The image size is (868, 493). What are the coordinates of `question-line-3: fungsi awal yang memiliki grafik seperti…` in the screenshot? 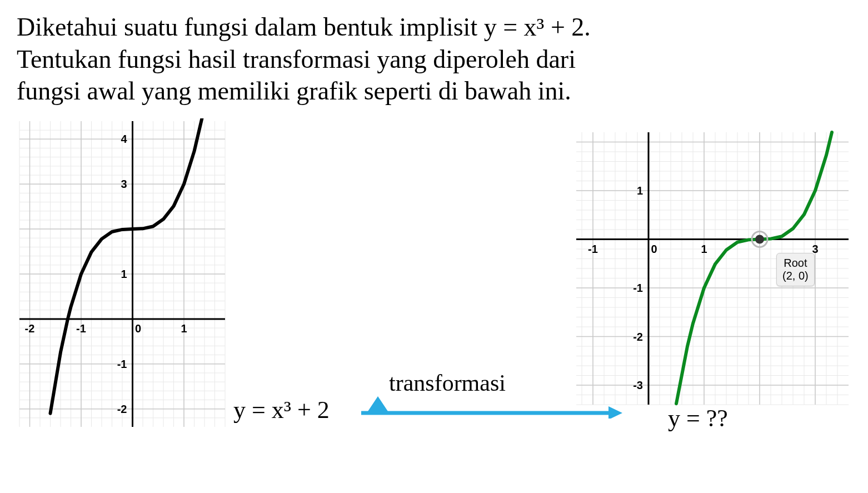 It's located at (434, 91).